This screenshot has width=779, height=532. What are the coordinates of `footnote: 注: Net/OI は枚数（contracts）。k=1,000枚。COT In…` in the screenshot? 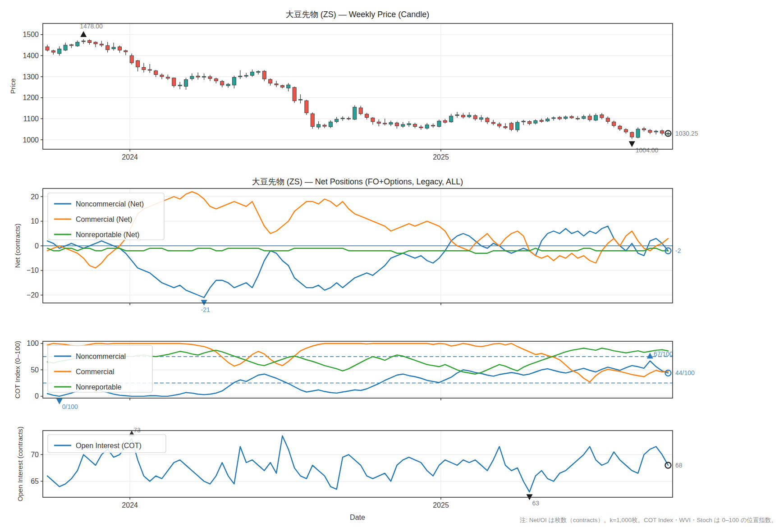 It's located at (648, 520).